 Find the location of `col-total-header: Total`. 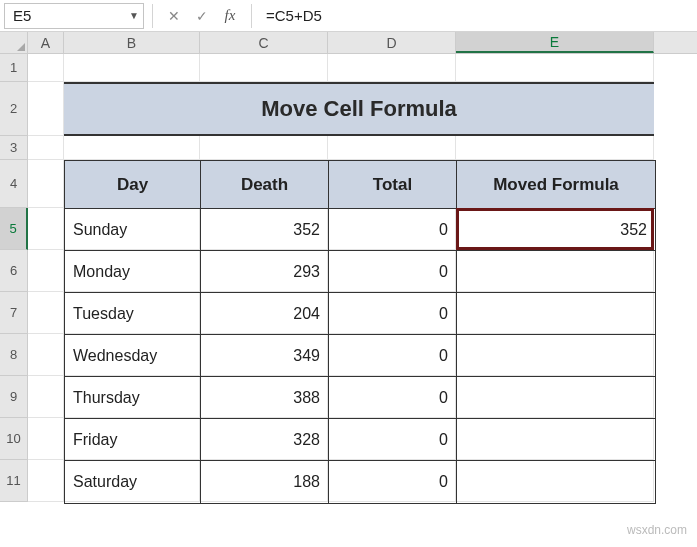

col-total-header: Total is located at coordinates (393, 185).